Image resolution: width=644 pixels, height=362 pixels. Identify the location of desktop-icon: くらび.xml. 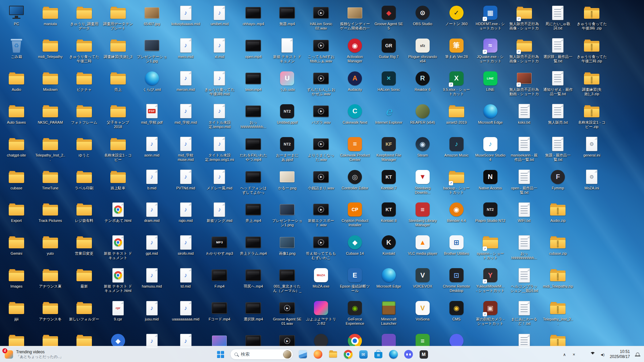
(152, 85).